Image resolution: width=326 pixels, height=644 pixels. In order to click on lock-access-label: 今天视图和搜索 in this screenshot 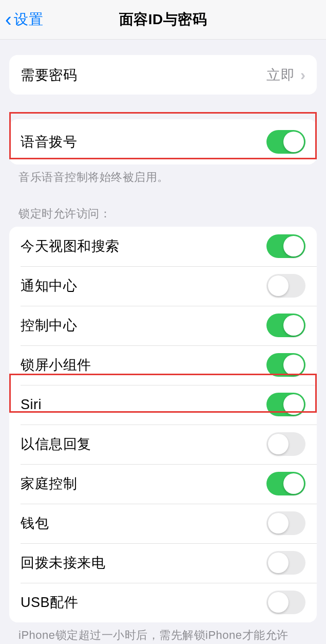, I will do `click(70, 246)`.